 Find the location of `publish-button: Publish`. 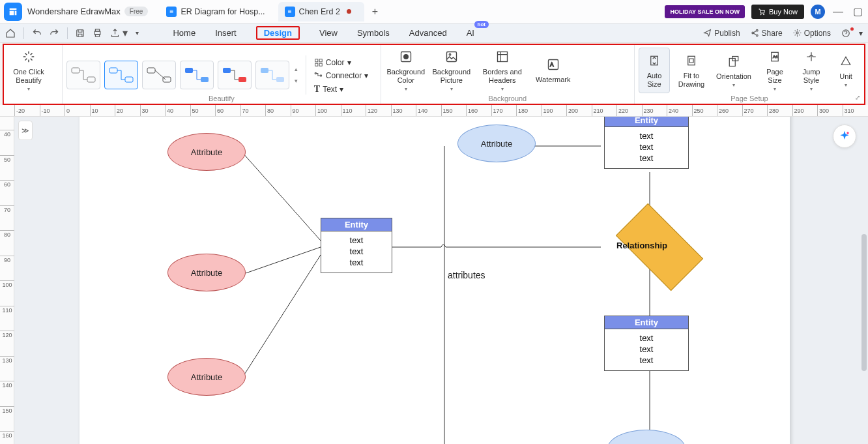

publish-button: Publish is located at coordinates (721, 33).